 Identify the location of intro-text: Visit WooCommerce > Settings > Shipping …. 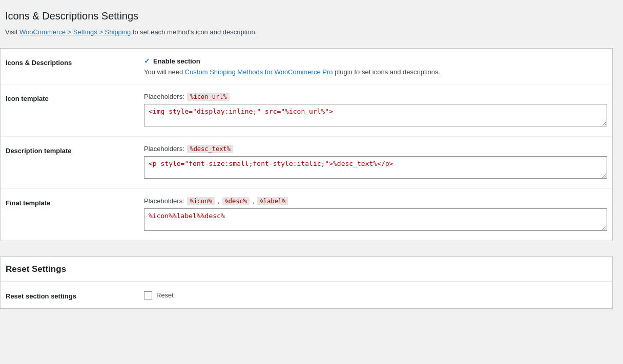
(306, 32).